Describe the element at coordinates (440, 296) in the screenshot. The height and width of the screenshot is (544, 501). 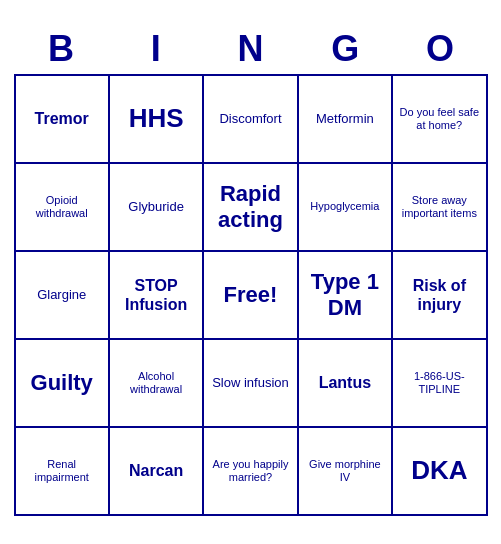
I see `bingo-cell-14: Risk of injury` at that location.